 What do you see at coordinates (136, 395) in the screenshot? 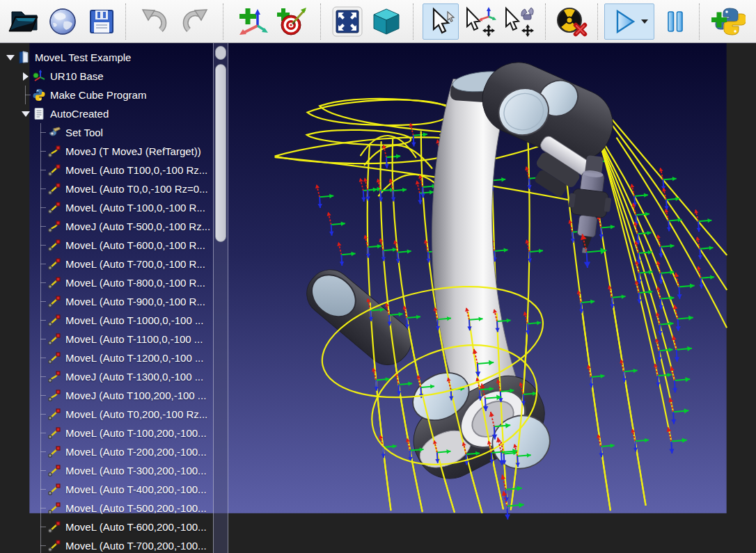
I see `tree-item-label: MoveJ (Auto T100,200,-100 ...` at bounding box center [136, 395].